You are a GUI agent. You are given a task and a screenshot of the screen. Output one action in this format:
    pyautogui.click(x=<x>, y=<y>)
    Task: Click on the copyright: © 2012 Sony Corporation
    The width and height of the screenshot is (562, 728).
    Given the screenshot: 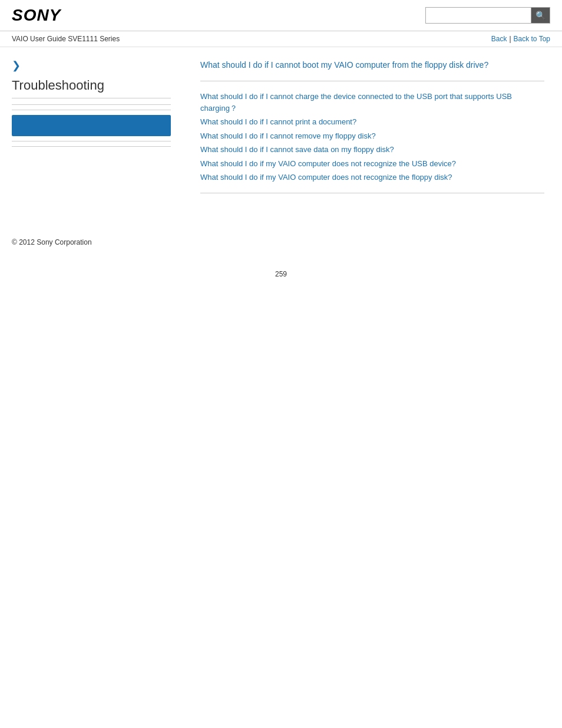 What is the action you would take?
    pyautogui.click(x=52, y=242)
    